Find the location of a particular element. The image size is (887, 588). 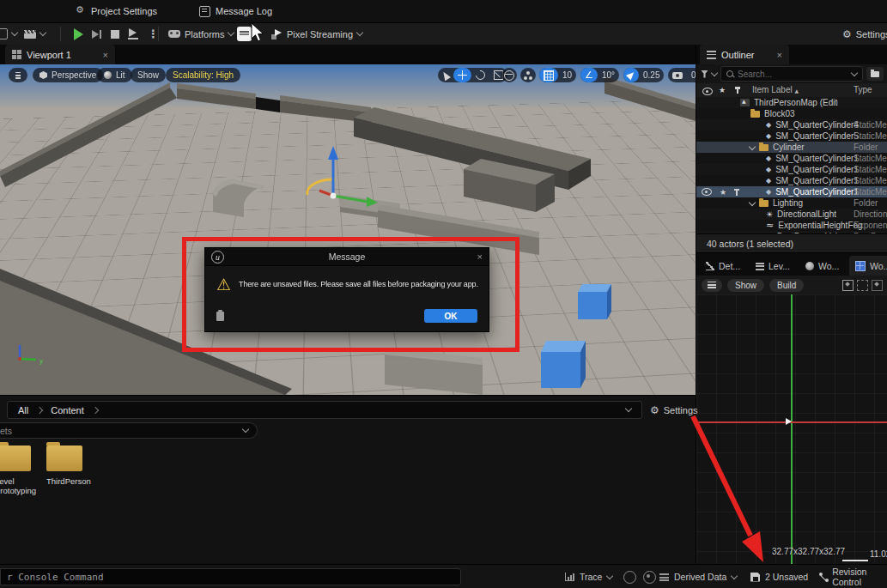

rotate-tool-icon is located at coordinates (481, 76).